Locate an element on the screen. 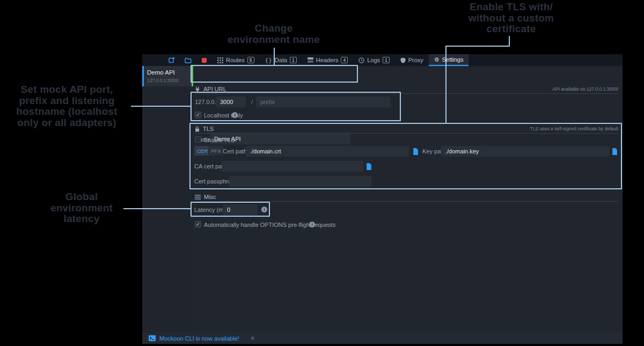 This screenshot has width=644, height=346. highlight-box-name is located at coordinates (274, 74).